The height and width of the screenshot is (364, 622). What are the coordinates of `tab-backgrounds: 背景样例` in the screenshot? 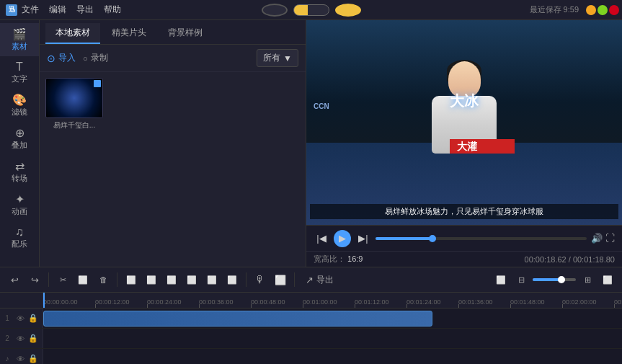 It's located at (185, 33).